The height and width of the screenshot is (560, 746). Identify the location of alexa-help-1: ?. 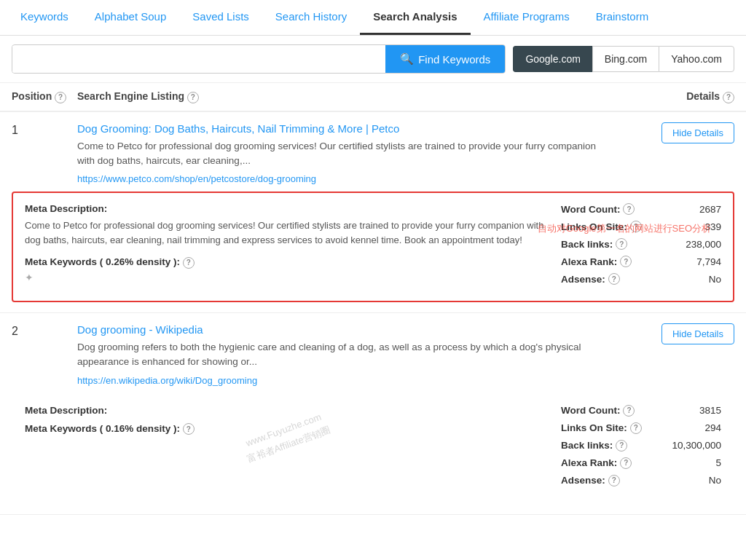
(626, 261).